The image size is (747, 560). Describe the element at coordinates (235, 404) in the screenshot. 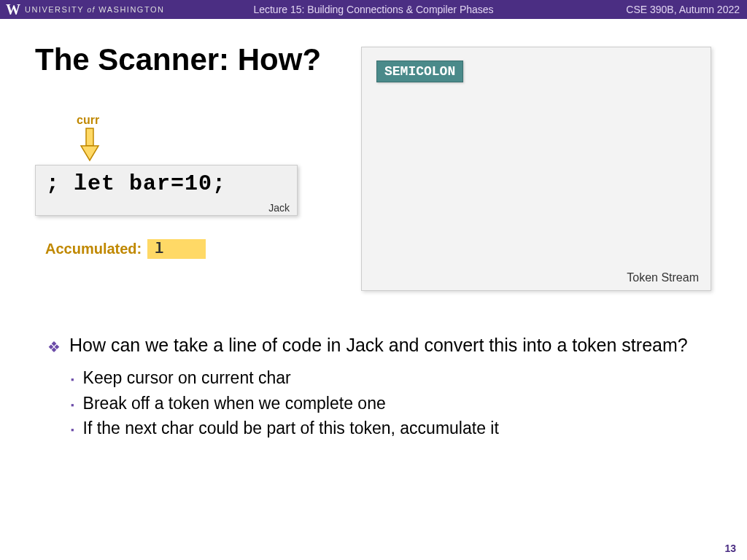

I see `sub-bullet-text: Break off a token when we complete one` at that location.